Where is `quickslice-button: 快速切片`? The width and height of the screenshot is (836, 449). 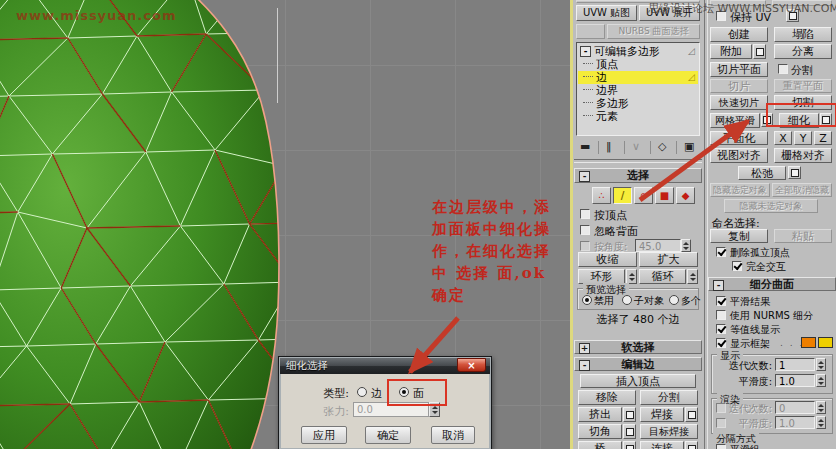 quickslice-button: 快速切片 is located at coordinates (739, 102).